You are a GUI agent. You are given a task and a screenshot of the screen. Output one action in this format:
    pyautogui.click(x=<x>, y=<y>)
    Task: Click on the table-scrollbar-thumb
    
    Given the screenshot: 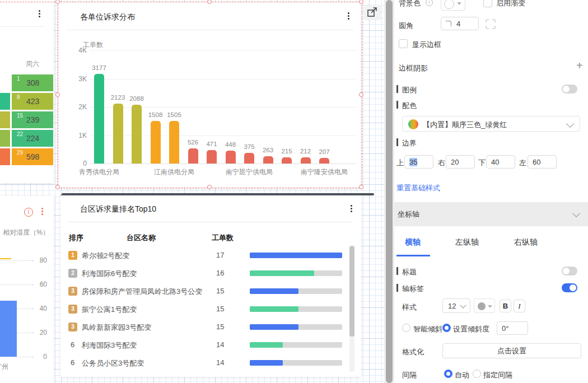 What is the action you would take?
    pyautogui.click(x=352, y=291)
    